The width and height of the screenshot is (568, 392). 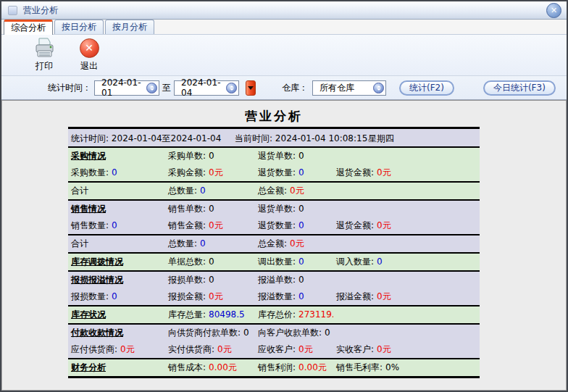 I want to click on warehouse-spinner-icon, so click(x=378, y=88).